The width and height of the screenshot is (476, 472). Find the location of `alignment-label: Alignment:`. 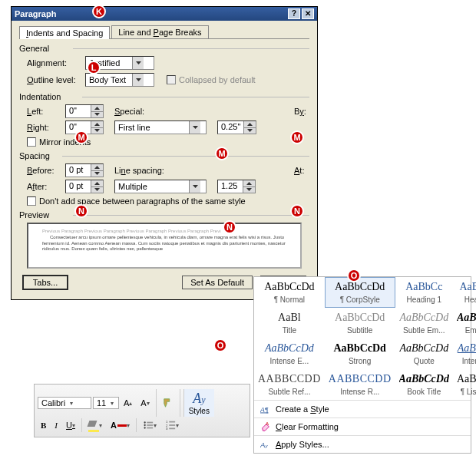

alignment-label: Alignment: is located at coordinates (54, 63).